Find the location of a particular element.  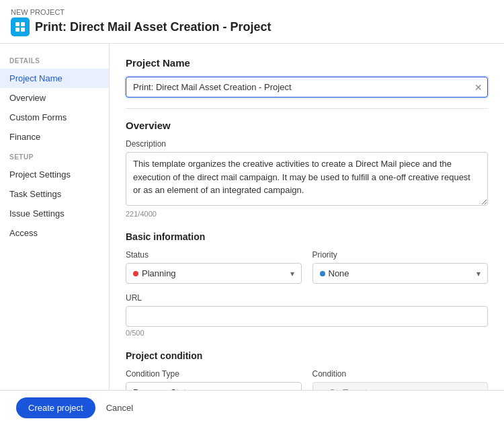

project-condition-section: Project condition Condition Type Conditi… is located at coordinates (306, 370).